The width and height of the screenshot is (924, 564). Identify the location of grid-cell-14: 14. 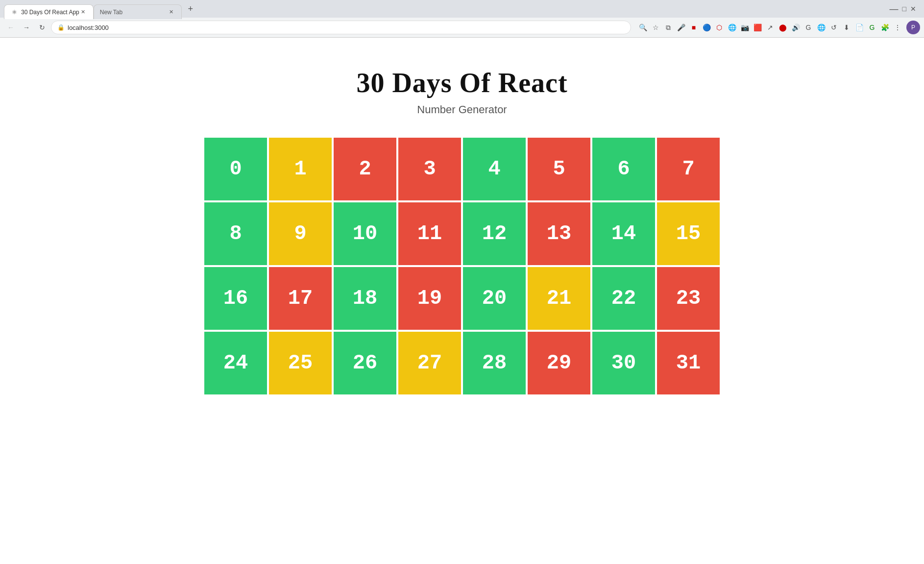
(624, 234).